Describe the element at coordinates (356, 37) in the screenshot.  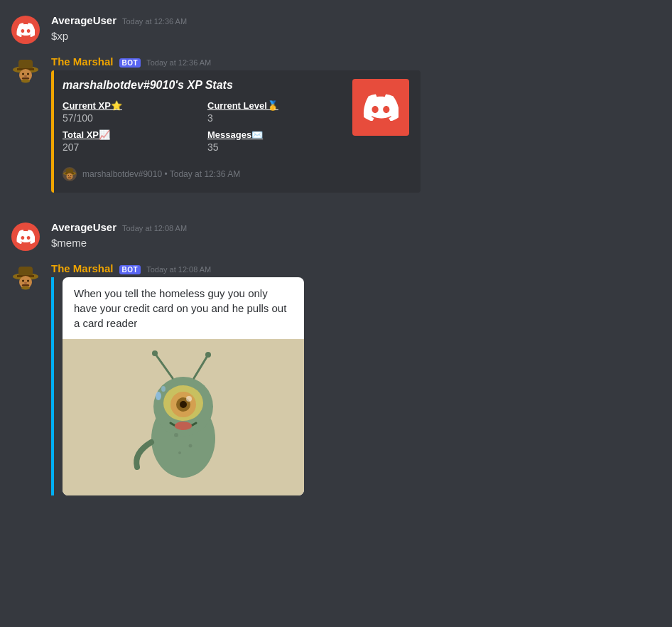
I see `message-text: $xp` at that location.